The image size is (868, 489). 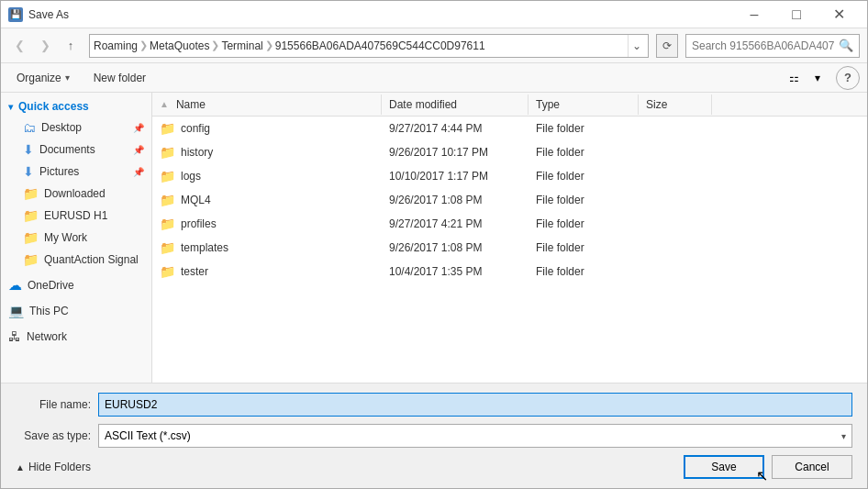 I want to click on sidebar-item-network: 🖧 Network, so click(x=76, y=337).